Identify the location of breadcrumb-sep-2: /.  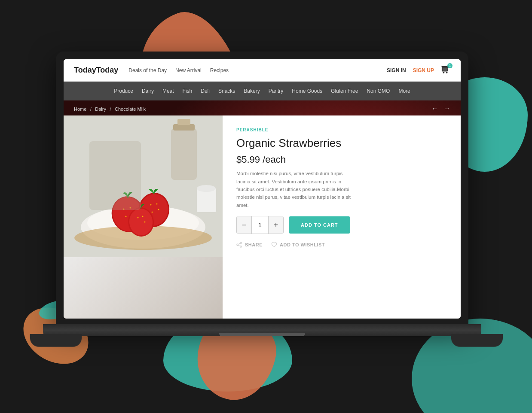
(110, 109).